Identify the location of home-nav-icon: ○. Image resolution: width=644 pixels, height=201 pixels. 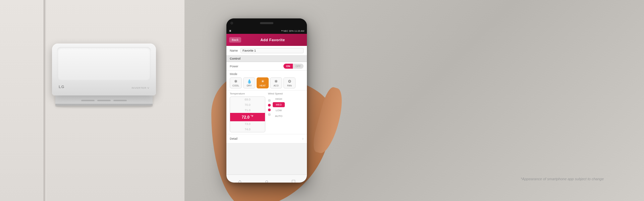
(267, 181).